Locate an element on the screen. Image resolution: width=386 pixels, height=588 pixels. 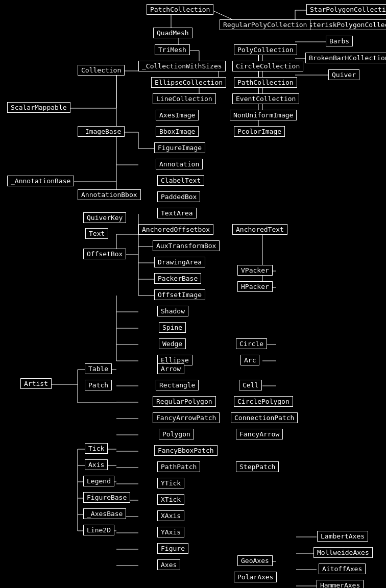
class-node-rectangle: Rectangle is located at coordinates (177, 385).